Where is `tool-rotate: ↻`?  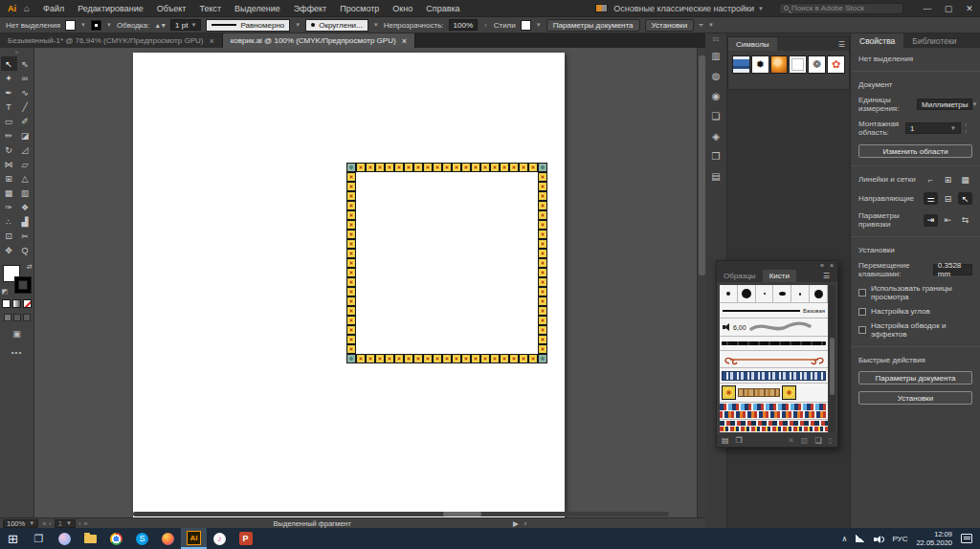
tool-rotate: ↻ is located at coordinates (10, 149).